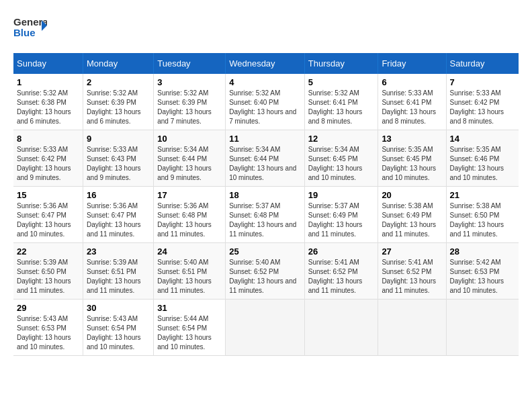 The image size is (532, 411). Describe the element at coordinates (118, 158) in the screenshot. I see `day-cell: 9Sunrise: 5:33 AMSunset: 6:43 PMDaylight…` at that location.